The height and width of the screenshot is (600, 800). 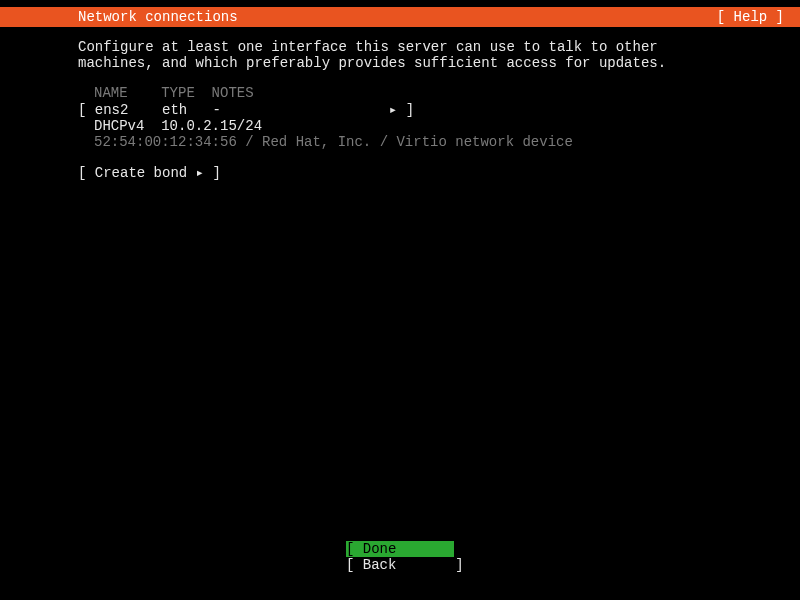 I want to click on mac-info: 52:54:00:12:34:56 / Red Hat, Inc. / Virt…, so click(x=408, y=142).